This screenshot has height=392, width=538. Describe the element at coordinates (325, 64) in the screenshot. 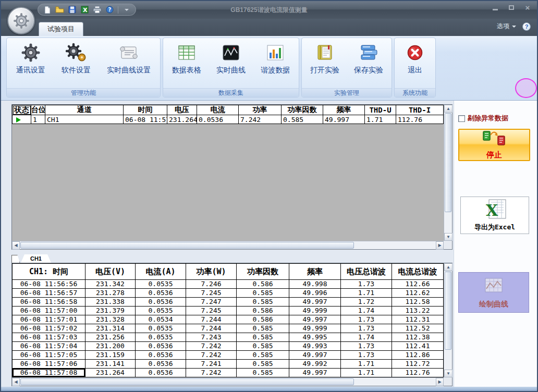

I see `open-experiment-button: 打开实验` at that location.